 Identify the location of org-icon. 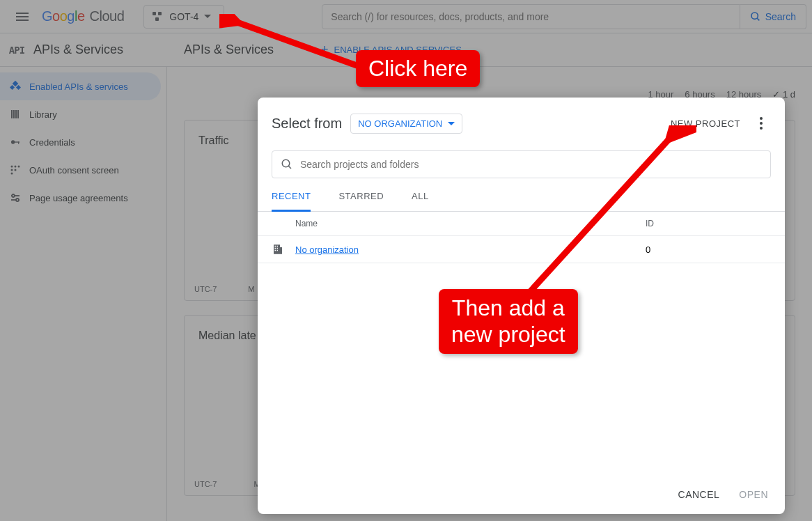
(283, 249).